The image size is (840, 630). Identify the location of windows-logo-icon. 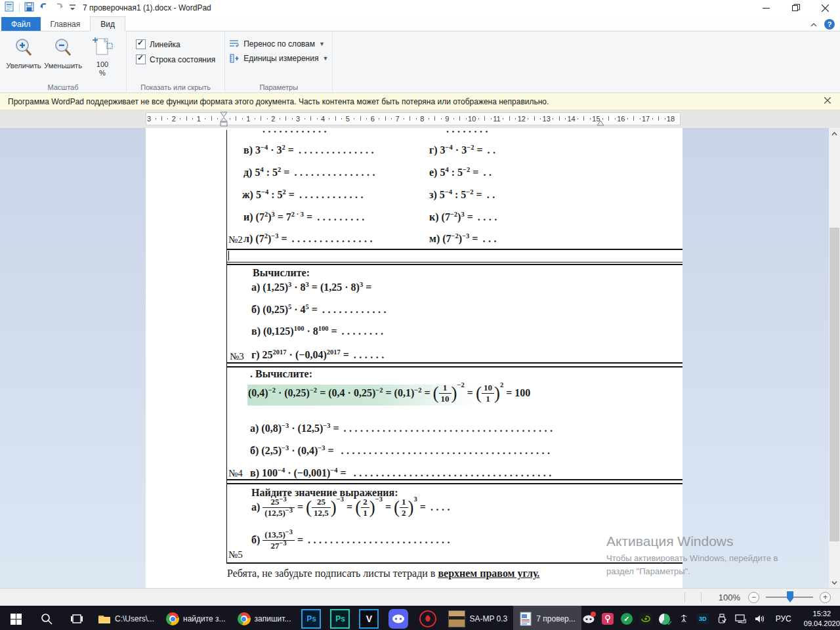
(16, 620).